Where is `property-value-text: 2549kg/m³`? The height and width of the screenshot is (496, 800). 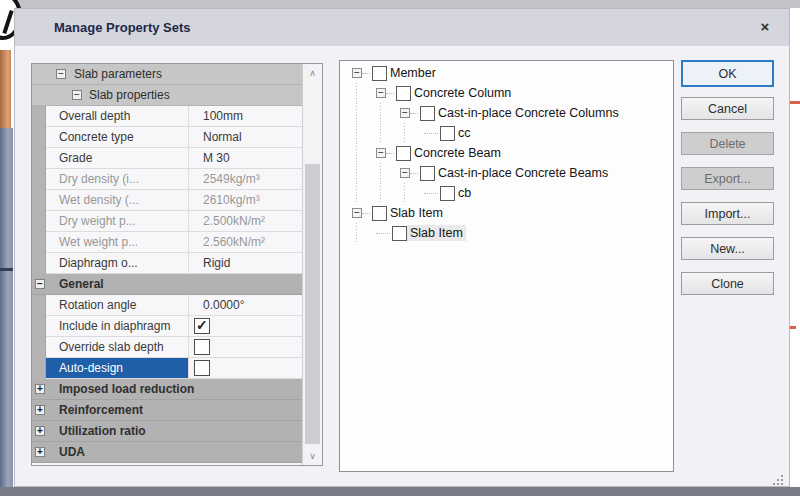 property-value-text: 2549kg/m³ is located at coordinates (232, 179).